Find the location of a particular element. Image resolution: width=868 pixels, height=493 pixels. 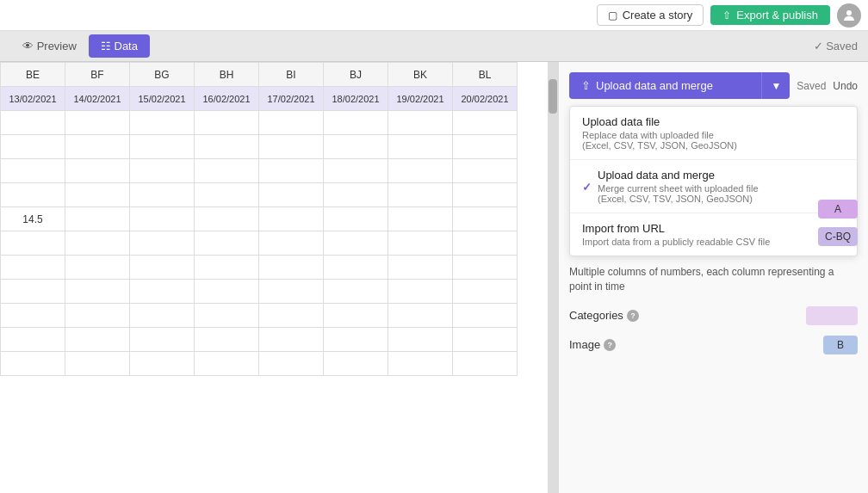

create-story-button: ▢ Create a story is located at coordinates (651, 15).